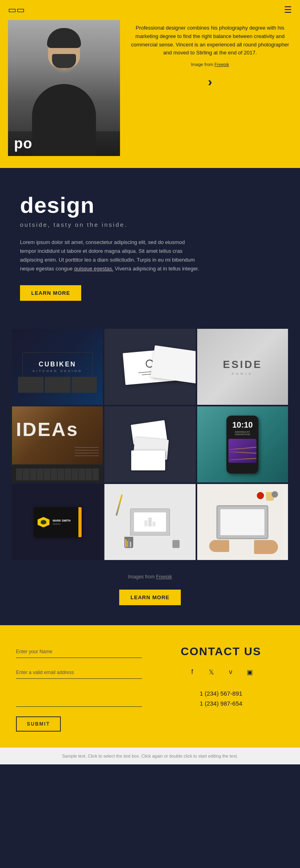  I want to click on portfolio-learn-more-wrapper: LEARN MORE, so click(150, 606).